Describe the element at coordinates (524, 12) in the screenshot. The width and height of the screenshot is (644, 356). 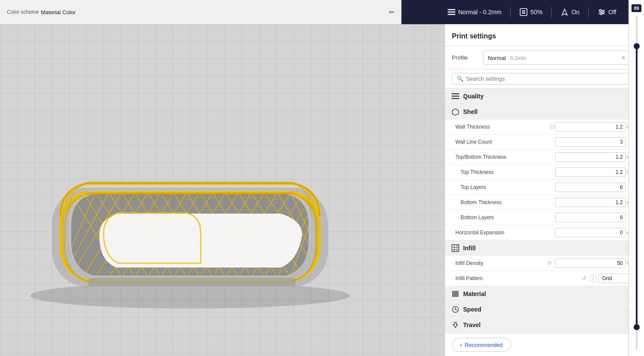
I see `overhang-icon` at that location.